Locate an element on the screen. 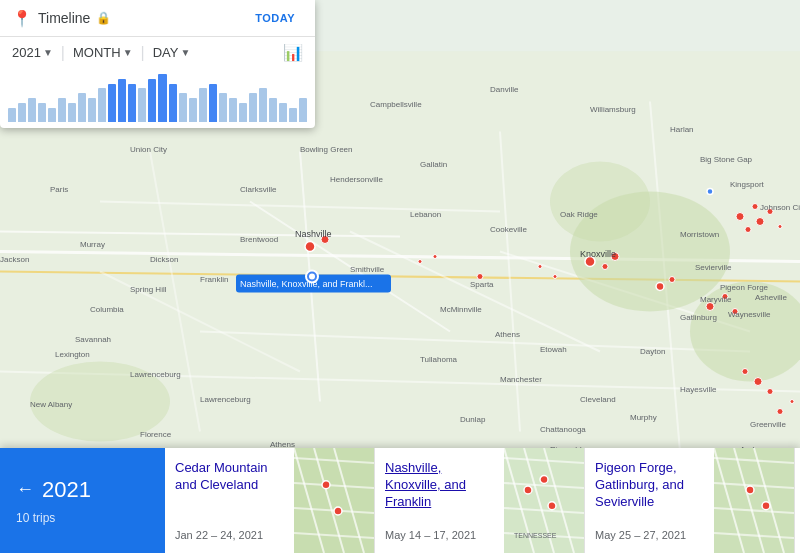 This screenshot has height=553, width=800. timeline-title: Timeline is located at coordinates (64, 18).